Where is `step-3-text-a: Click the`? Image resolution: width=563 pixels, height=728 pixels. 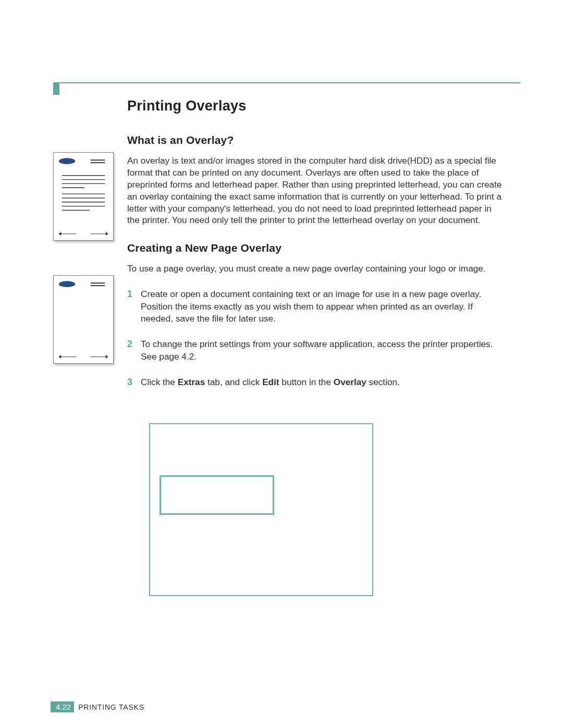 step-3-text-a: Click the is located at coordinates (160, 382).